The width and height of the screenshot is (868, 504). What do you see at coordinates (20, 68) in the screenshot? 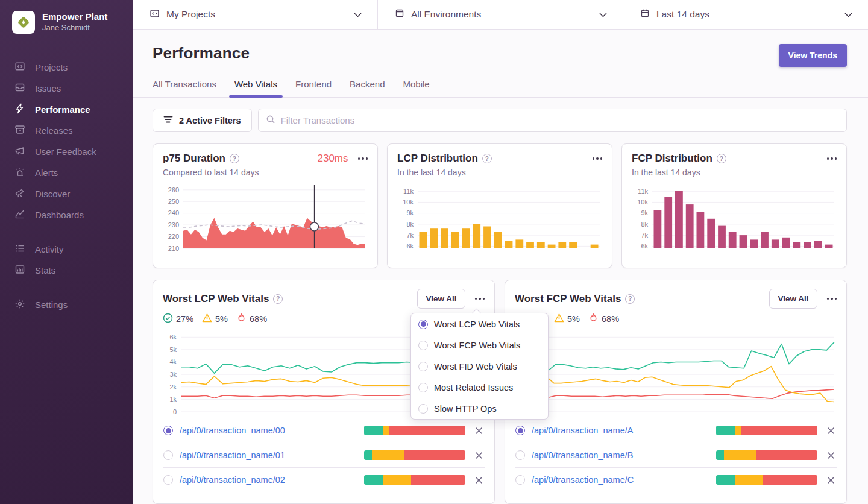
I see `projects-icon` at bounding box center [20, 68].